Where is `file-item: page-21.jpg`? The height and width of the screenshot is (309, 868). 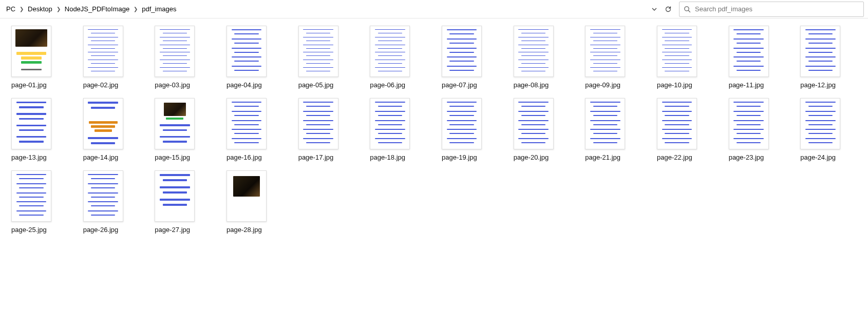 file-item: page-21.jpg is located at coordinates (613, 129).